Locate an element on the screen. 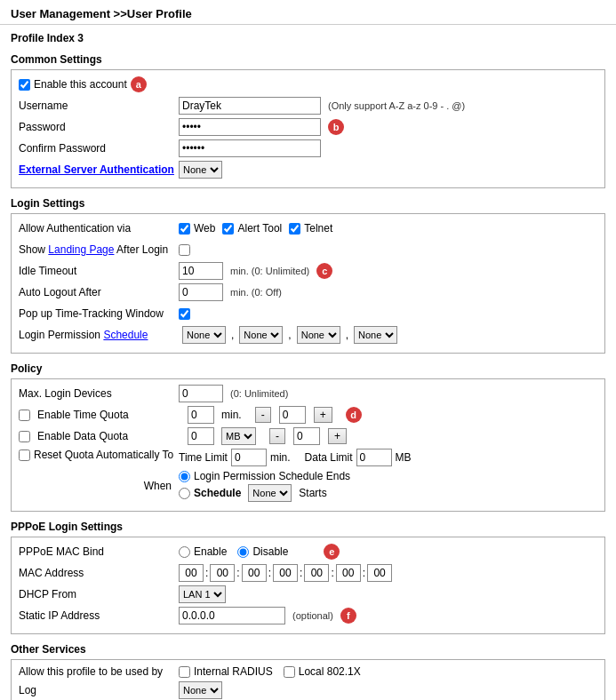 The image size is (616, 700). radio-schedule-starts is located at coordinates (185, 494).